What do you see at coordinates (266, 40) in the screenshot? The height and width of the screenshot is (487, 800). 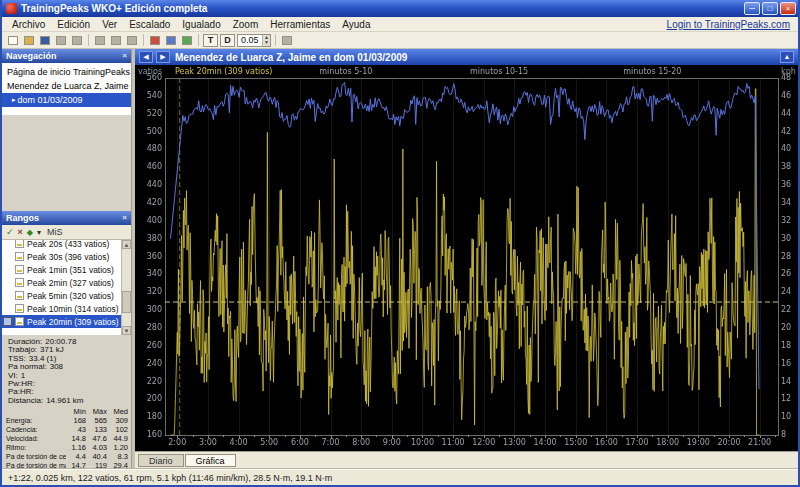 I see `spinner-arrows: ▲ ▼` at bounding box center [266, 40].